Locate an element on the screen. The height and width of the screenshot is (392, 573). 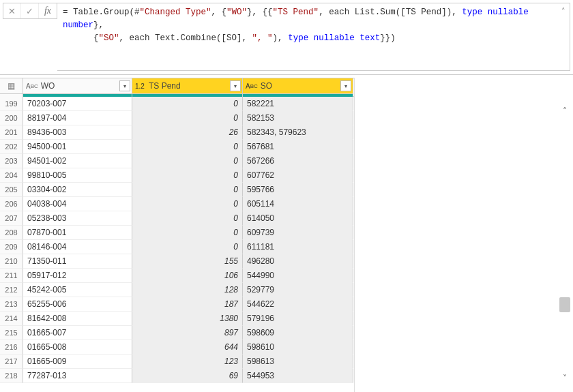
filter-button-so: ▾ is located at coordinates (346, 86).